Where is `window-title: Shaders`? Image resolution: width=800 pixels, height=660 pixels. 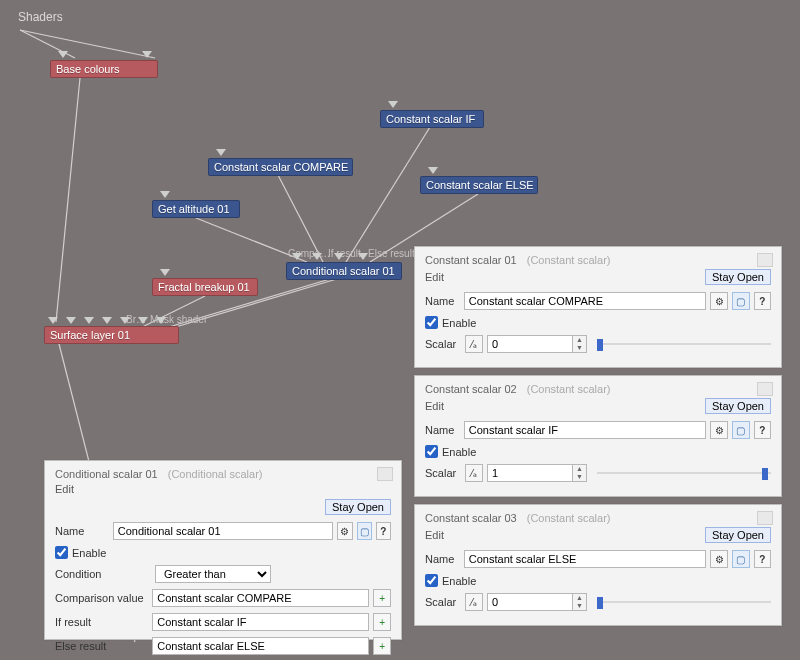 window-title: Shaders is located at coordinates (40, 17).